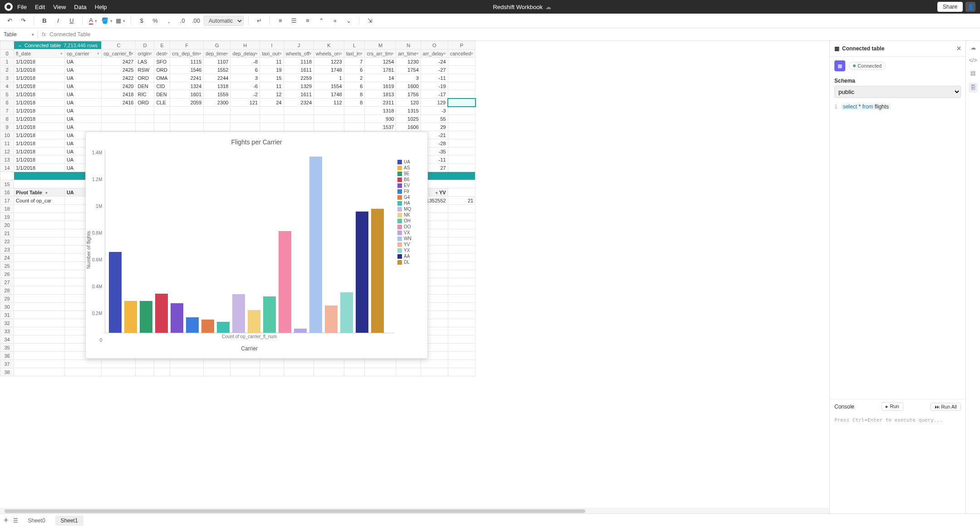 The image size is (980, 527). I want to click on cell: 1118, so click(299, 62).